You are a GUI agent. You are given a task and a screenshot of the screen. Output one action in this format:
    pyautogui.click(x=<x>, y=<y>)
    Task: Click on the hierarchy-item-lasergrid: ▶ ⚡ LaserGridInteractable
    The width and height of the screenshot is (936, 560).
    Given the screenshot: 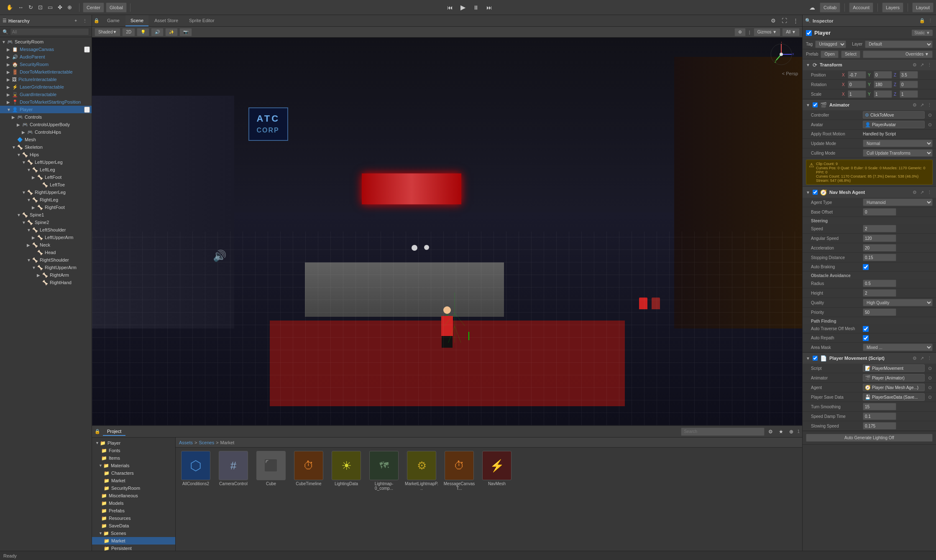 What is the action you would take?
    pyautogui.click(x=46, y=87)
    